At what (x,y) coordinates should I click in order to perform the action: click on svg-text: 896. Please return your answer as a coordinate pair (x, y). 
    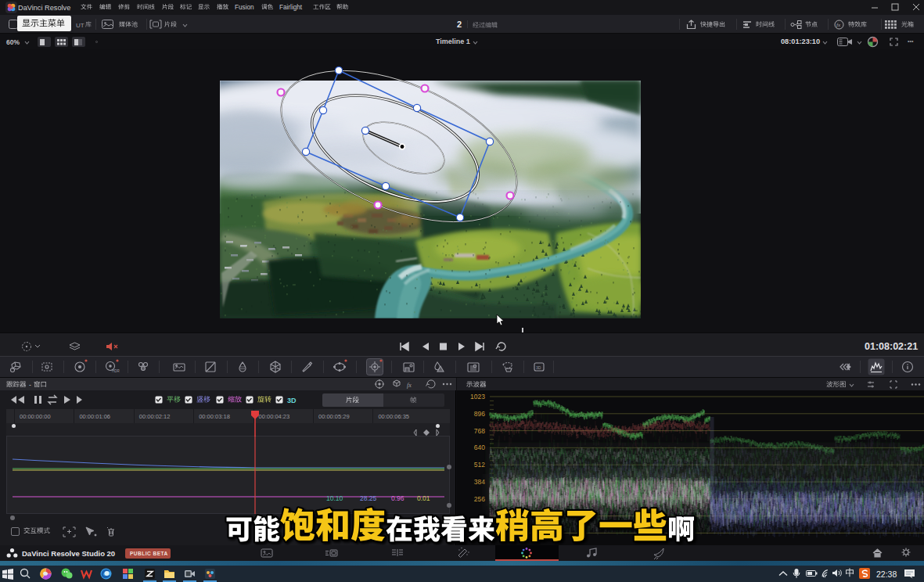
    Looking at the image, I should click on (480, 414).